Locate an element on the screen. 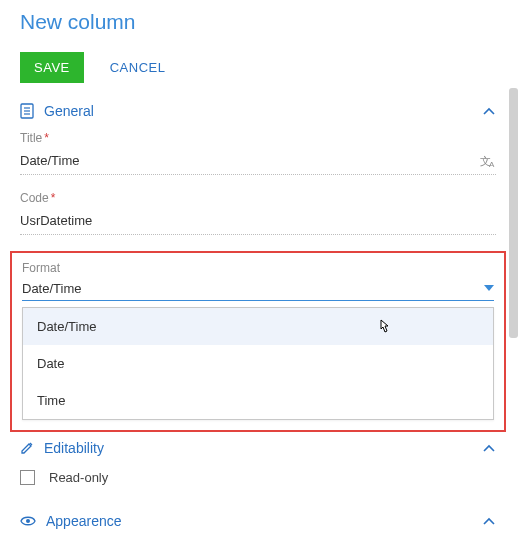 The width and height of the screenshot is (518, 557). section-label-general: General is located at coordinates (69, 111).